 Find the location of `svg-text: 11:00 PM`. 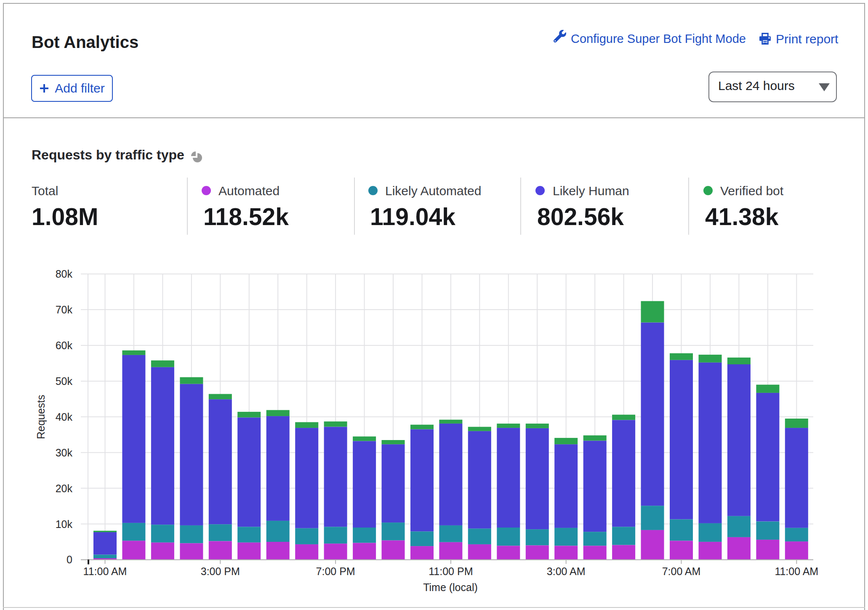

svg-text: 11:00 PM is located at coordinates (450, 571).